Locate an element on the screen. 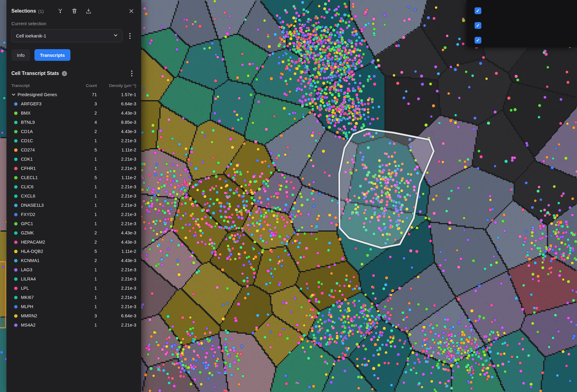  gene-name: GZMK is located at coordinates (50, 233).